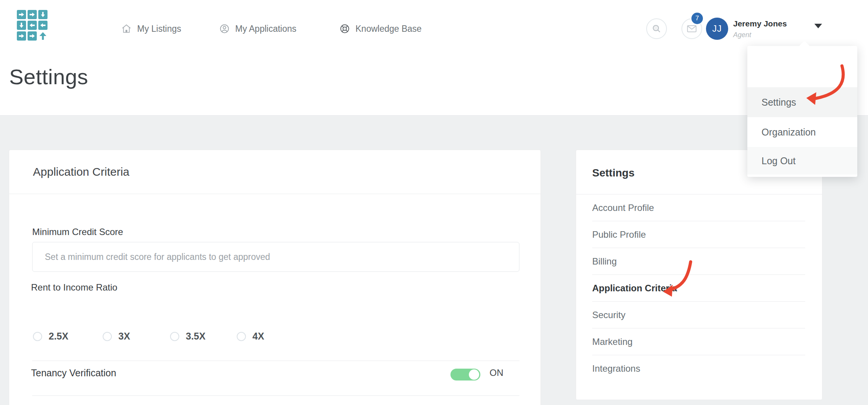  What do you see at coordinates (388, 29) in the screenshot?
I see `nav-knowledge-base-label: Knowledge Base` at bounding box center [388, 29].